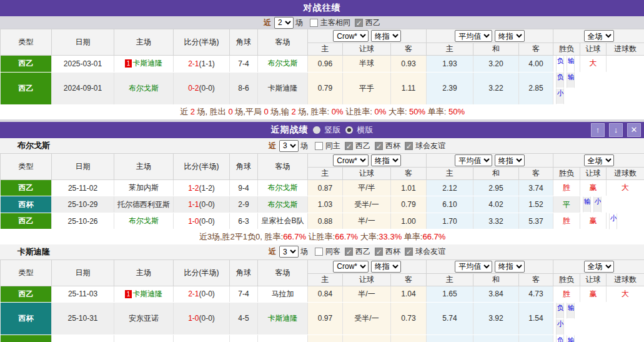 This screenshot has height=342, width=644. I want to click on league-badge: 西乙, so click(26, 64).